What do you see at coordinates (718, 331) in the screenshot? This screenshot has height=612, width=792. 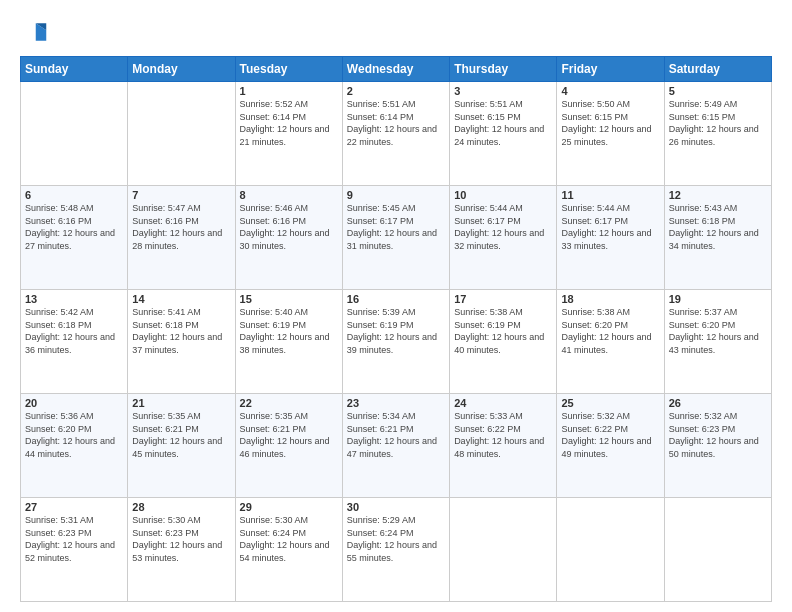 I see `day-info: Sunrise: 5:37 AM Sunset: 6:20 PM Dayligh…` at bounding box center [718, 331].